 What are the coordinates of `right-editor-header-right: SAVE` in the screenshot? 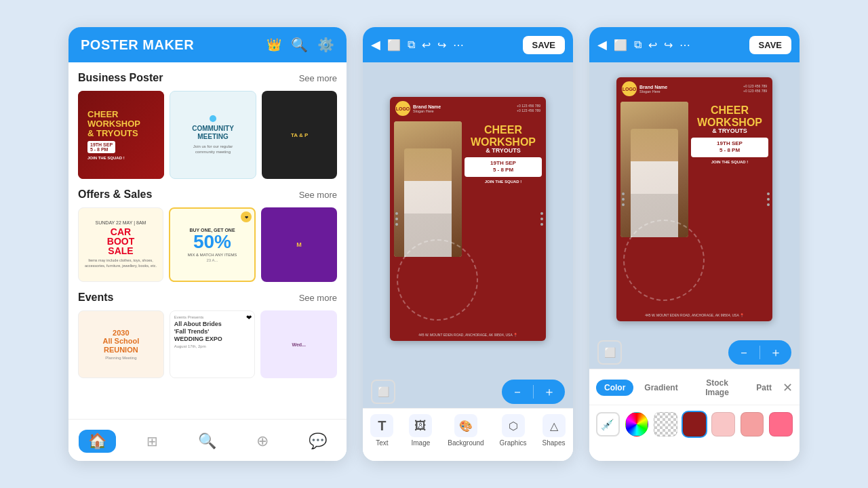 It's located at (770, 45).